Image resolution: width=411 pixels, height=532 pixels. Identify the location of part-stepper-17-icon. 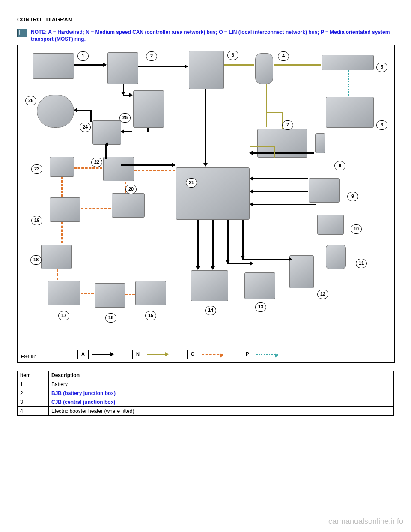
(64, 293).